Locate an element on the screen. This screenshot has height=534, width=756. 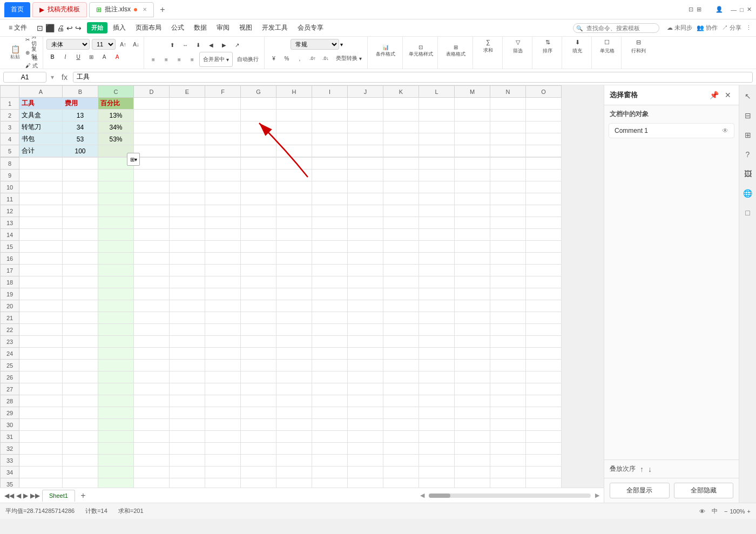
cell-a12 is located at coordinates (41, 211).